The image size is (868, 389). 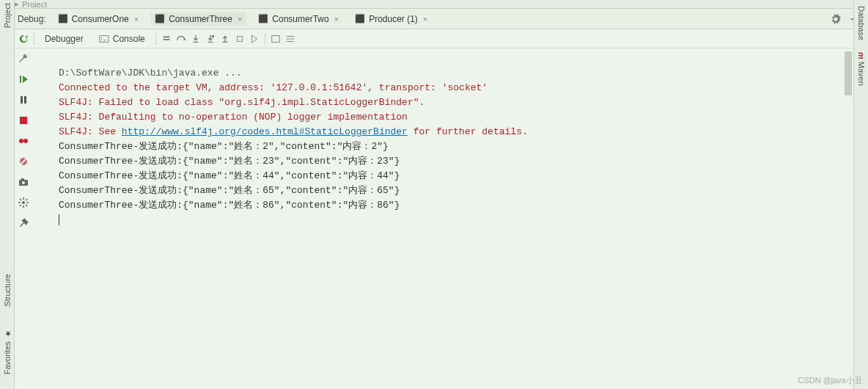 I want to click on stop-icon, so click(x=23, y=120).